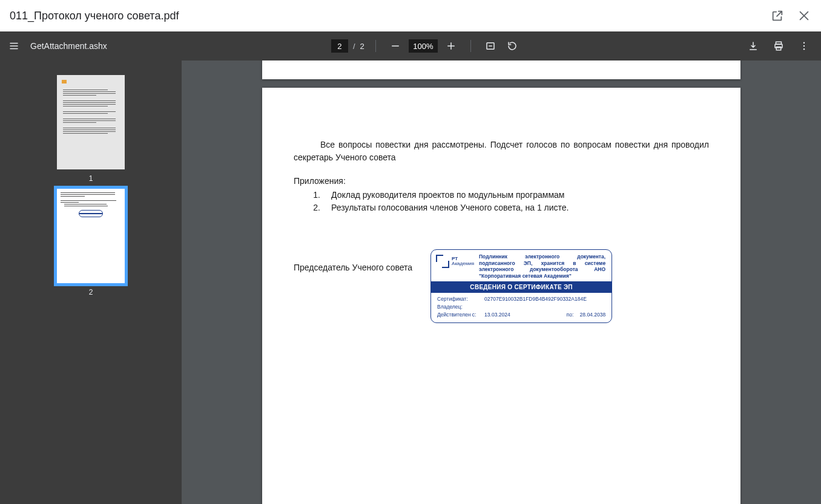  What do you see at coordinates (362, 46) in the screenshot?
I see `page-total: 2` at bounding box center [362, 46].